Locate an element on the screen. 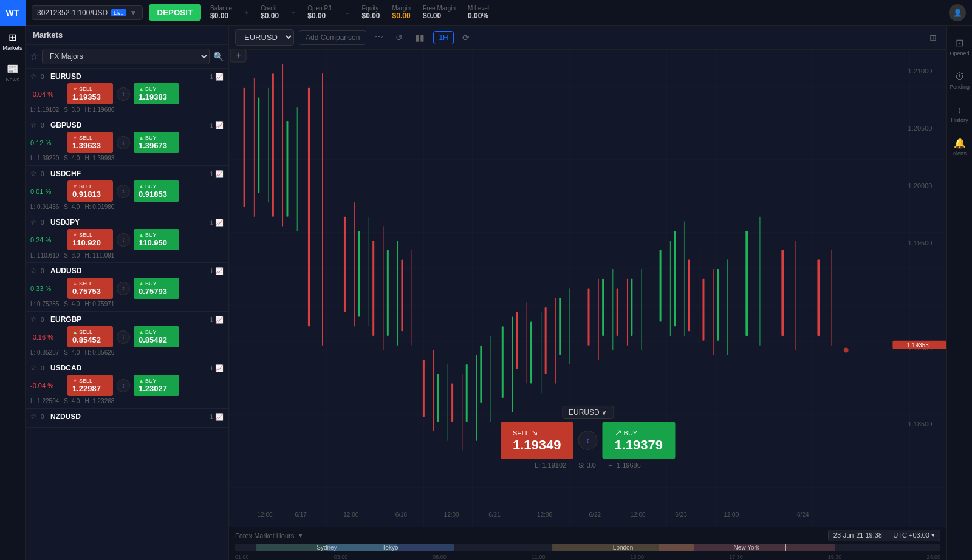 The image size is (972, 560). eurusd-chart-icon: 📈 is located at coordinates (219, 77).